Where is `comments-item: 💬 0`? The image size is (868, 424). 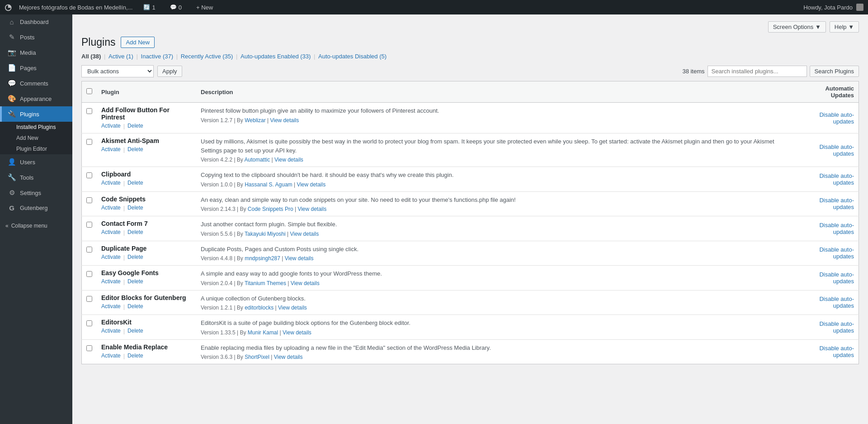
comments-item: 💬 0 is located at coordinates (176, 7).